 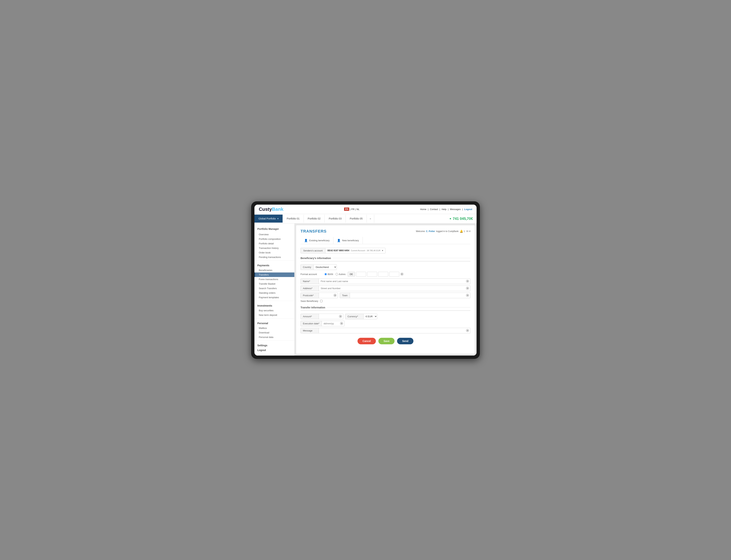 I want to click on sidebar-section-settings: Settings, so click(x=274, y=345).